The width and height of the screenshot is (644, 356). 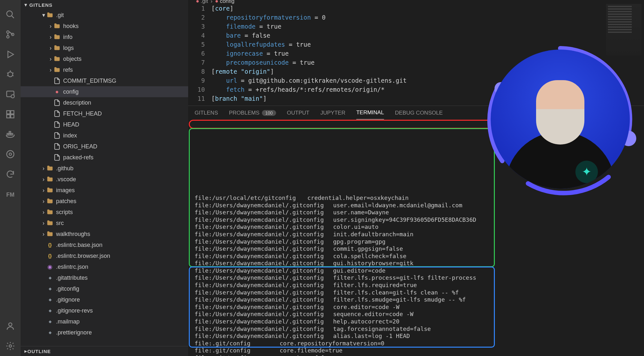 What do you see at coordinates (253, 113) in the screenshot?
I see `panel-tab-problems: PROBLEMS100` at bounding box center [253, 113].